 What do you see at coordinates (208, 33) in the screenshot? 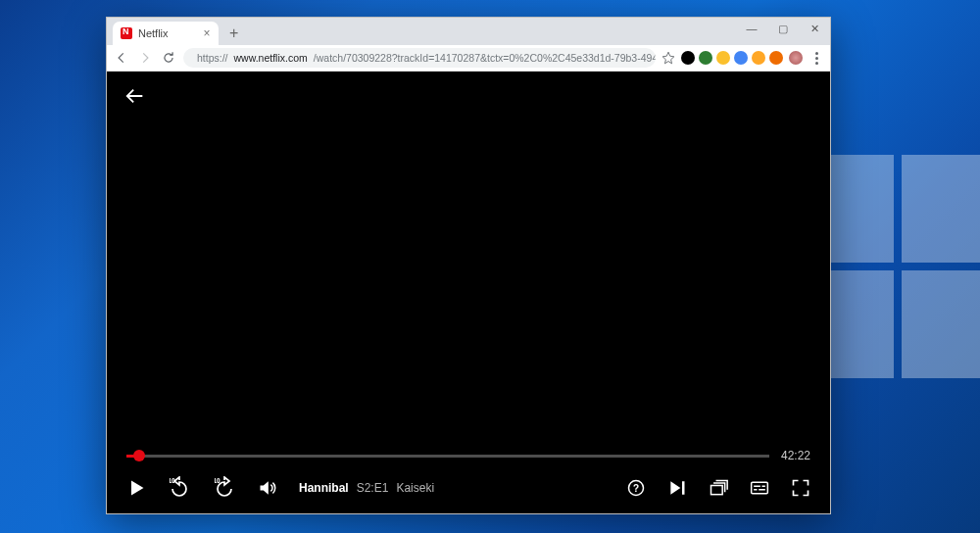
I see `close-tab-icon: ×` at bounding box center [208, 33].